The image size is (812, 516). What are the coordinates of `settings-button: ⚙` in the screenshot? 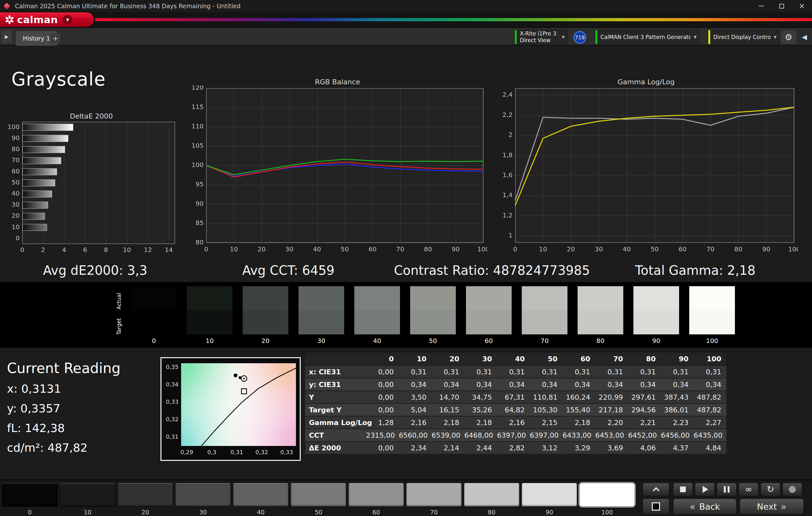 It's located at (788, 37).